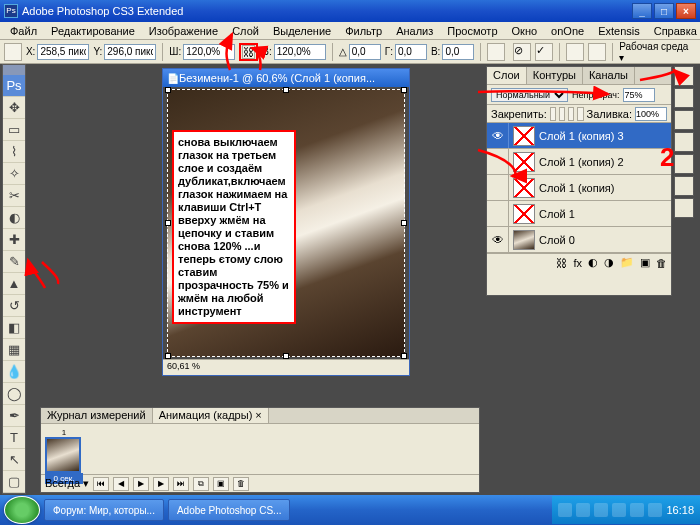 The height and width of the screenshot is (525, 700). Describe the element at coordinates (498, 214) in the screenshot. I see `visibility-icon` at that location.